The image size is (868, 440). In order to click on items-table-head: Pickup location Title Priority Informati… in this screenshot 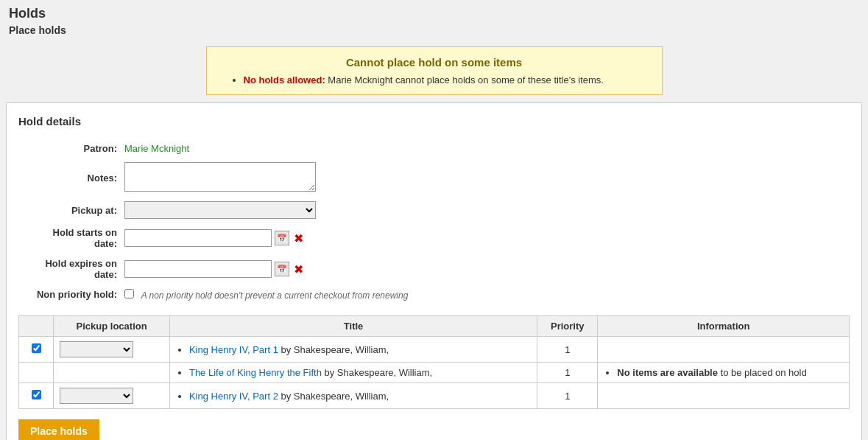, I will do `click(434, 326)`.